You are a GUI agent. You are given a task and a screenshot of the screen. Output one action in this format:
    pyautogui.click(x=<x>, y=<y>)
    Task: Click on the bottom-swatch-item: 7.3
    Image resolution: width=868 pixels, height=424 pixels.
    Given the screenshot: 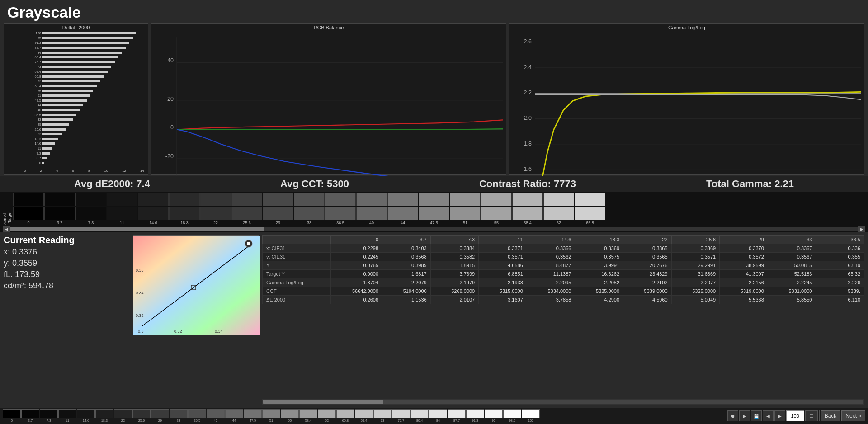 What is the action you would take?
    pyautogui.click(x=49, y=416)
    